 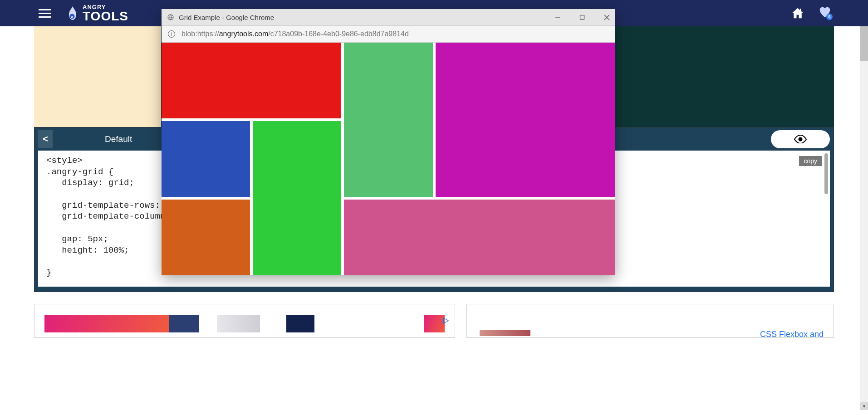 I want to click on flame-icon: a, so click(x=73, y=13).